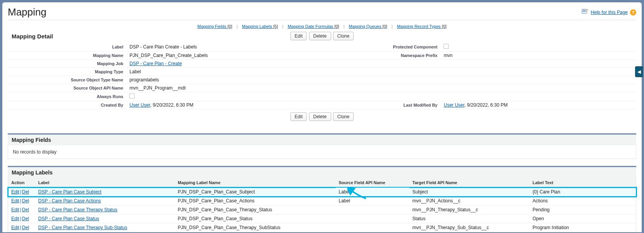  I want to click on field-label: Always Runs, so click(67, 97).